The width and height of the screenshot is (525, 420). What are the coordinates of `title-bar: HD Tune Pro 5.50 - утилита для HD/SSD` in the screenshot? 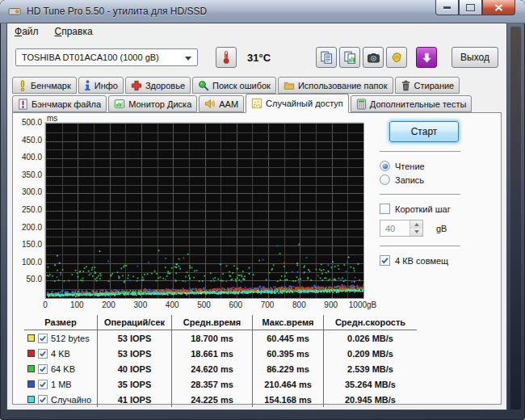 It's located at (262, 11).